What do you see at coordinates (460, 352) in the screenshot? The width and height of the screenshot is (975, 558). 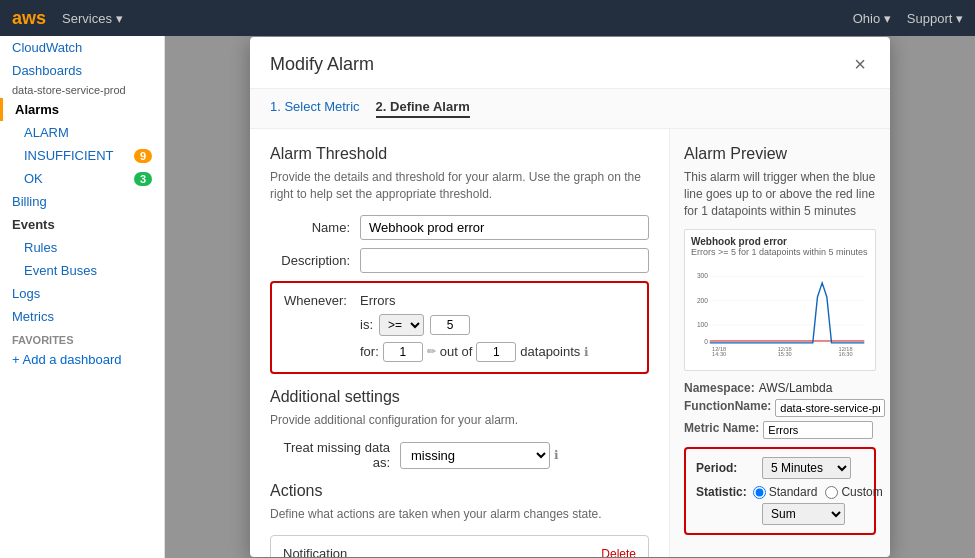 I see `for-row: for: ✏ out of datapoints ℹ` at bounding box center [460, 352].